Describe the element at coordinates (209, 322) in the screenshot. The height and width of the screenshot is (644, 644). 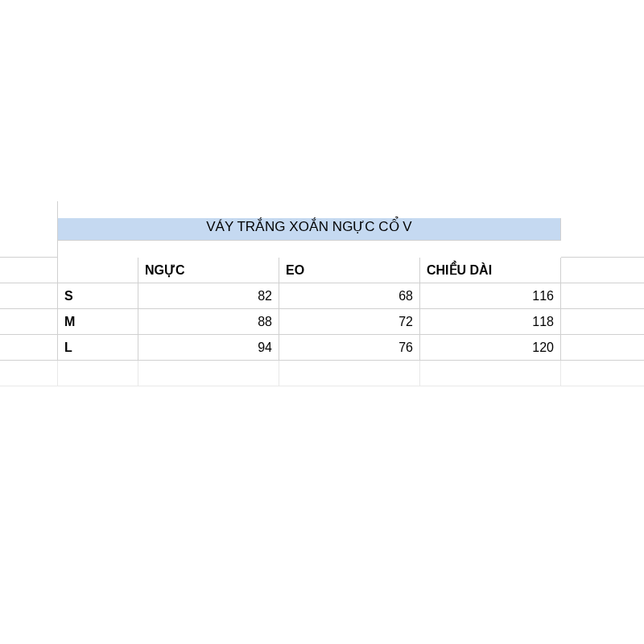
I see `data-cell: 88` at that location.